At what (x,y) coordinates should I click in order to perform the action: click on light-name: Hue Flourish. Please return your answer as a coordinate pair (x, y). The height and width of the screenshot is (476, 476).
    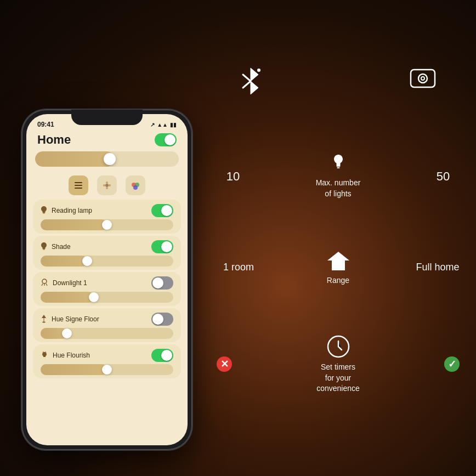
    Looking at the image, I should click on (71, 355).